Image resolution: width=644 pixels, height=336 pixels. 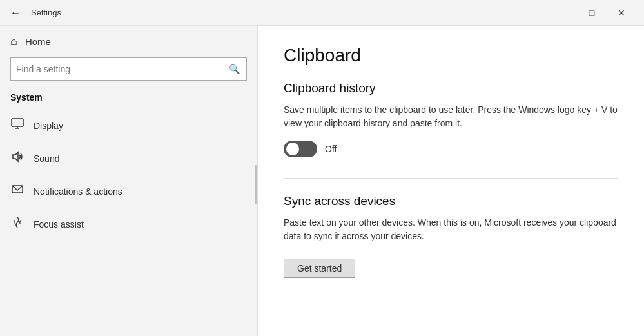 What do you see at coordinates (621, 13) in the screenshot?
I see `close-button: ✕` at bounding box center [621, 13].